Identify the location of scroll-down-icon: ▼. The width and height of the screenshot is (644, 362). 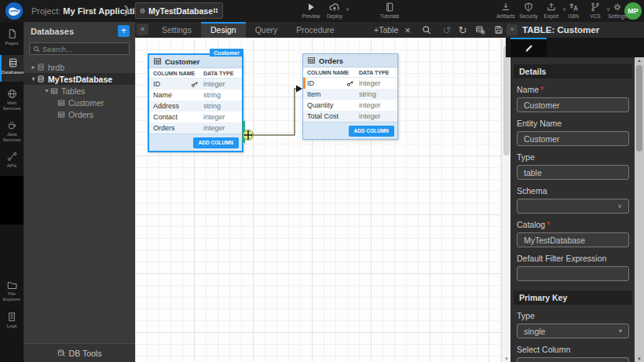
(639, 359).